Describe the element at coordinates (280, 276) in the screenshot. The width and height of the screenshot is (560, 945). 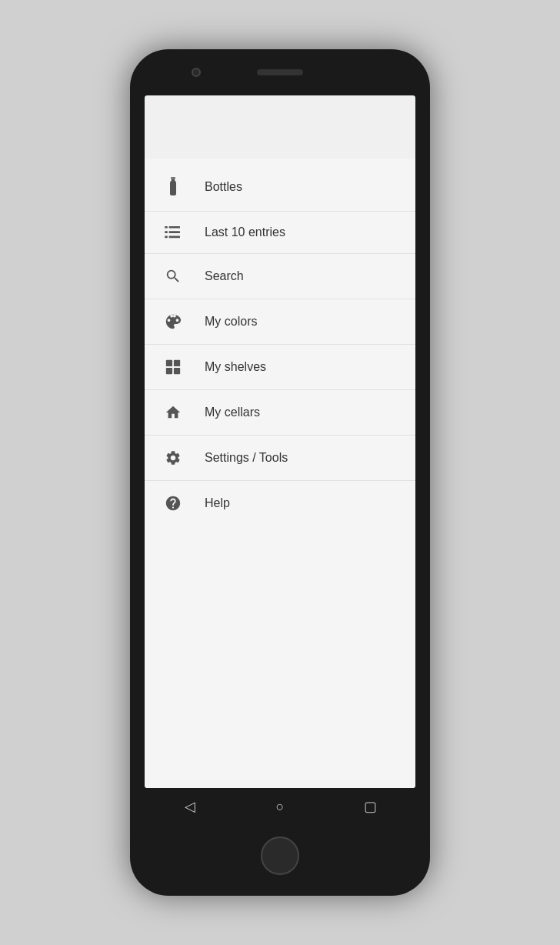
I see `menu-item-search: Search` at that location.